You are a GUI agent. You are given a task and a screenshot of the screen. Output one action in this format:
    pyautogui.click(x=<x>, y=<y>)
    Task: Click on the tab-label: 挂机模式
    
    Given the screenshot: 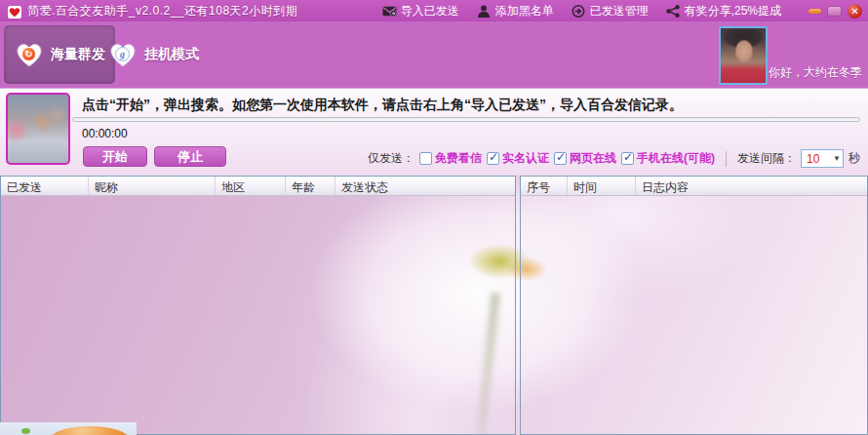 What is the action you would take?
    pyautogui.click(x=172, y=55)
    